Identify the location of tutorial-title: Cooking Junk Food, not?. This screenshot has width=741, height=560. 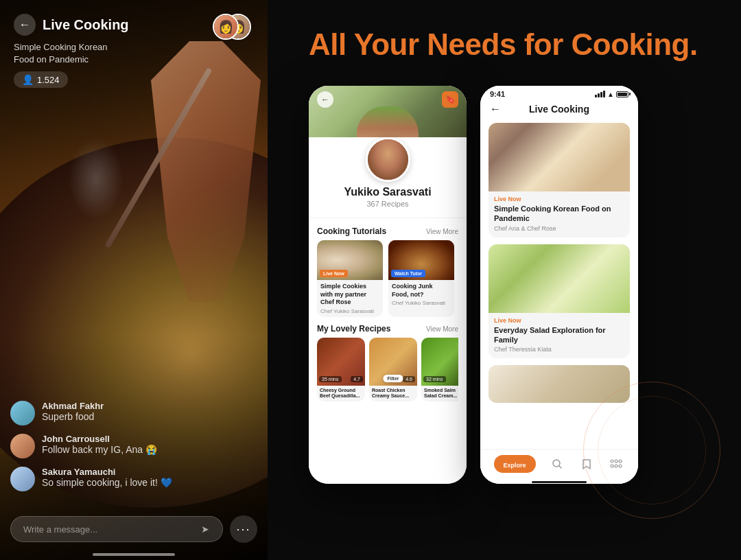
(421, 291).